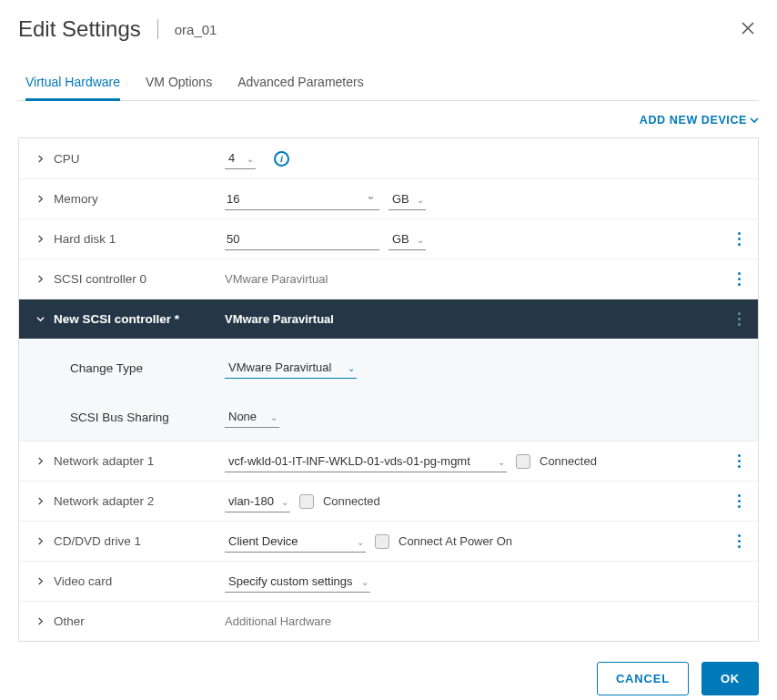 The height and width of the screenshot is (700, 777). I want to click on net2-connected-checkbox, so click(307, 502).